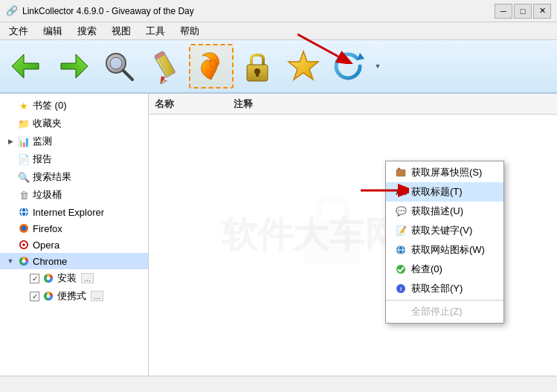  Describe the element at coordinates (74, 141) in the screenshot. I see `sidebar-item-monitor: ▶ 📊 监测` at that location.